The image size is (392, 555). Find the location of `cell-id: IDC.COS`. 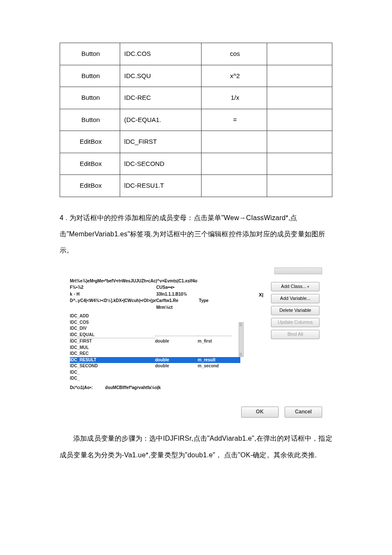

cell-id: IDC.COS is located at coordinates (161, 54).